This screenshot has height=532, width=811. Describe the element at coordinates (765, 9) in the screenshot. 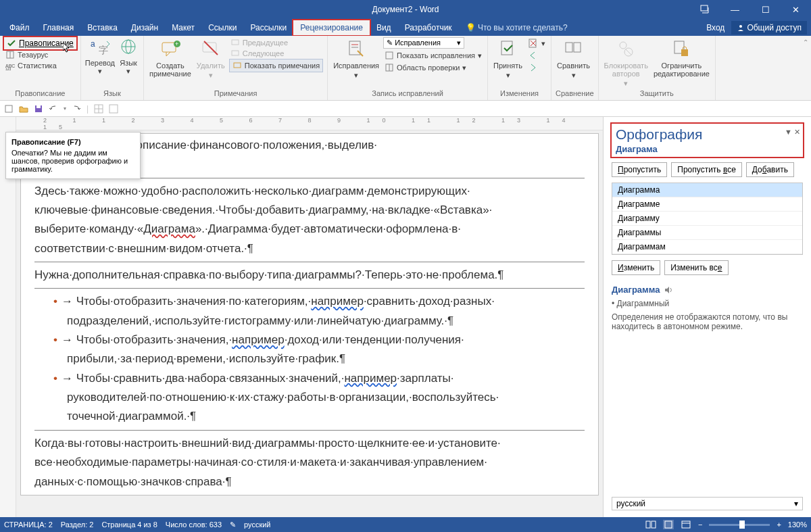

I see `maximize-icon: ☐` at that location.